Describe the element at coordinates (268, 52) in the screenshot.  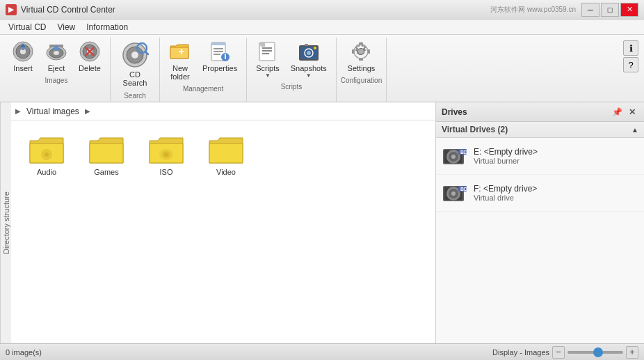
I see `scripts-icon` at that location.